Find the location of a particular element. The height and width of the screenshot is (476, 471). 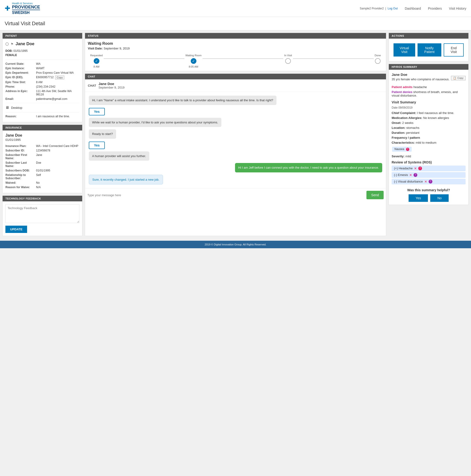

patient-name-row: ⚑ Jane Doe is located at coordinates (42, 44).